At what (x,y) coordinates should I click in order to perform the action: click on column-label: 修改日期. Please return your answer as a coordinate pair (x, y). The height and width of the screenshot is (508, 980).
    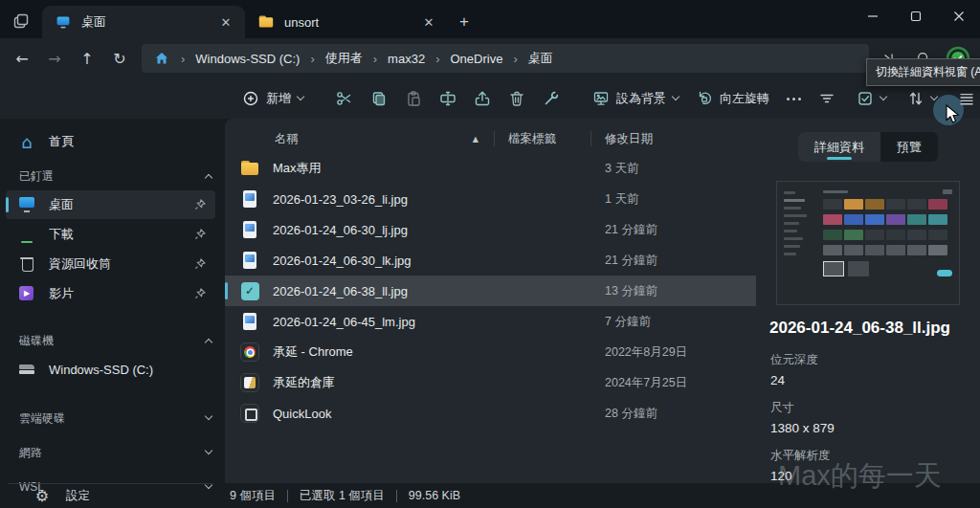
    Looking at the image, I should click on (629, 139).